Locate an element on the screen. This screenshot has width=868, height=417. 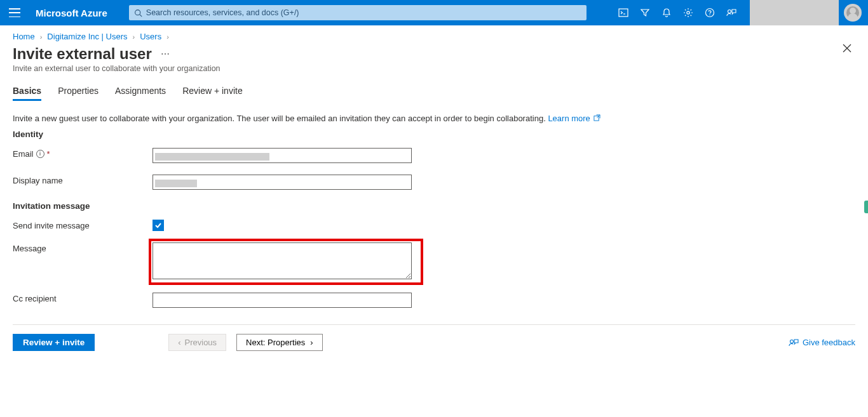
required-mark: * is located at coordinates (48, 154).